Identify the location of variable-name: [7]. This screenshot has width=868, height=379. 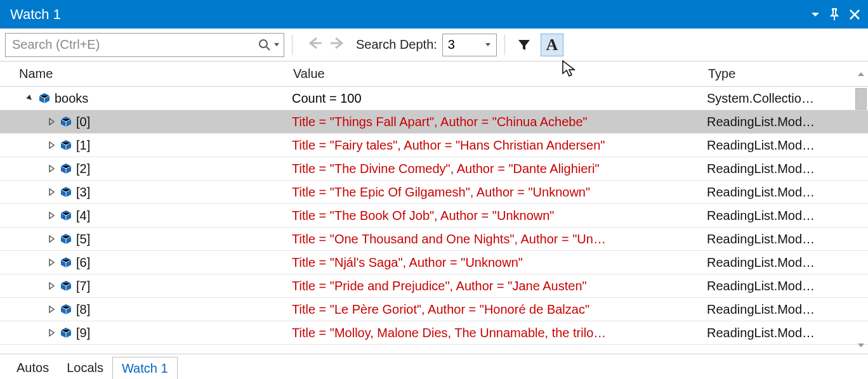
(83, 286).